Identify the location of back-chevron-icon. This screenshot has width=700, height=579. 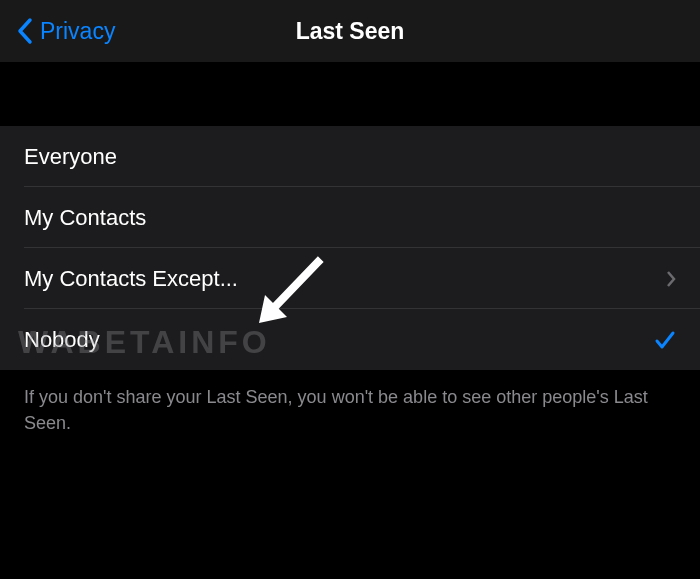
(25, 31).